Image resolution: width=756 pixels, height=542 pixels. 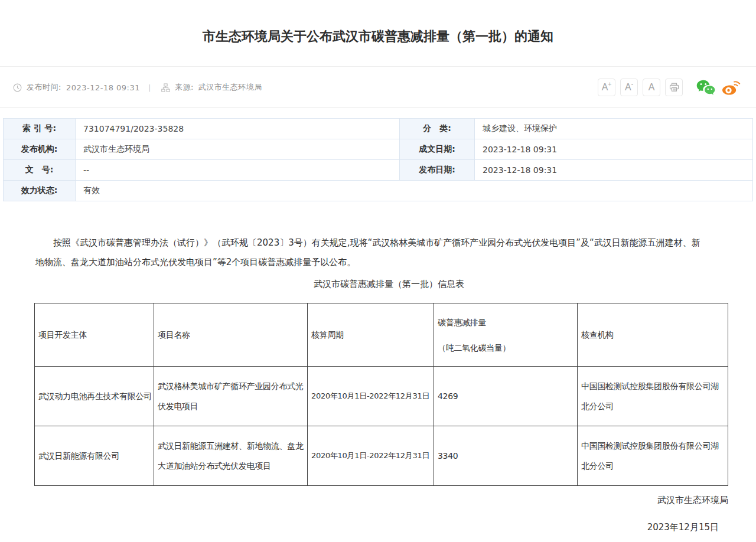 I want to click on category-value: 城乡建设、环境保护, so click(x=614, y=129).